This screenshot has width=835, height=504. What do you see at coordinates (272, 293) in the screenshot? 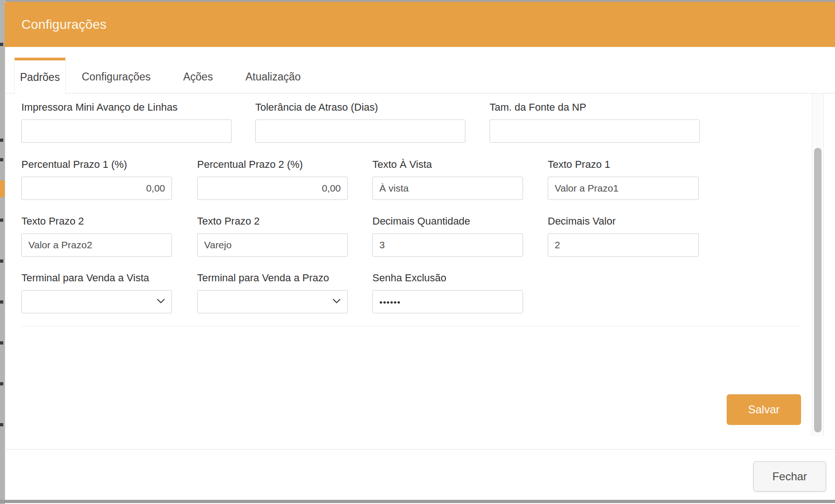
I see `field-terminal-venda-prazo: Terminal para Venda a Prazo` at bounding box center [272, 293].